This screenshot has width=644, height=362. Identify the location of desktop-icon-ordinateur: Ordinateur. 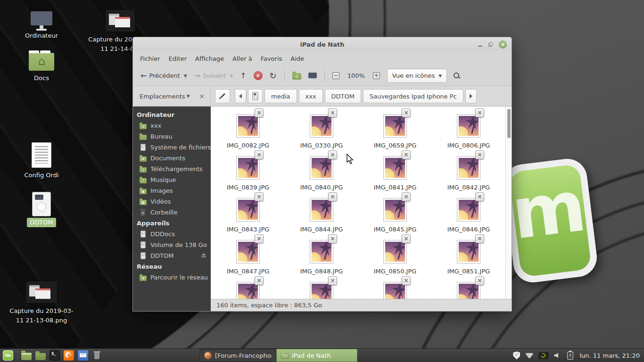
(41, 26).